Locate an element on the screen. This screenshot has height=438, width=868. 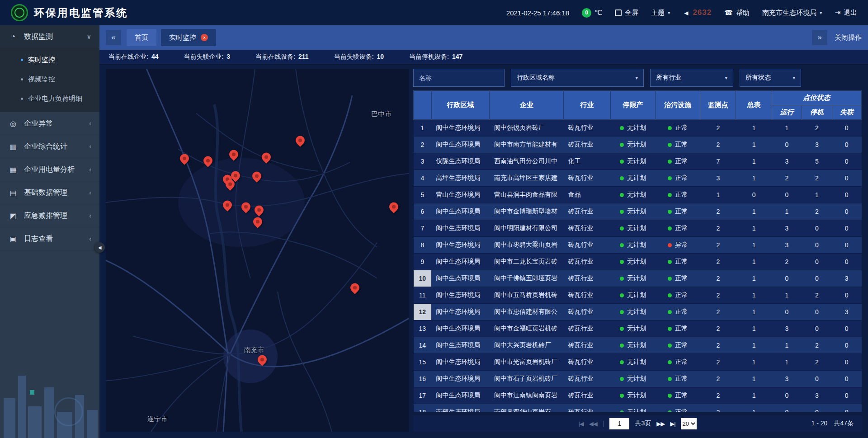
name-search-input is located at coordinates (459, 78).